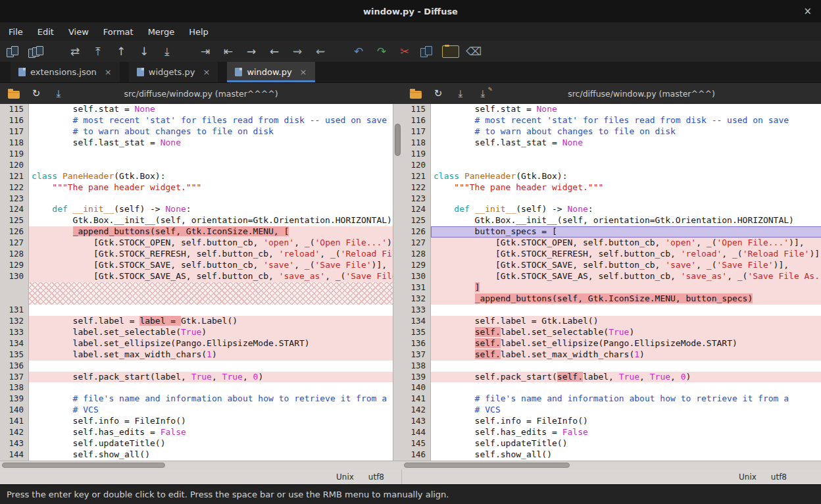  What do you see at coordinates (612, 388) in the screenshot?
I see `code-line: 140` at bounding box center [612, 388].